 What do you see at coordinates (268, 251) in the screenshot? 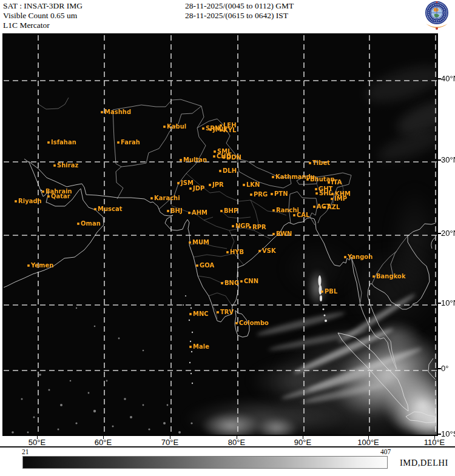
I see `city-label: VSK` at bounding box center [268, 251].